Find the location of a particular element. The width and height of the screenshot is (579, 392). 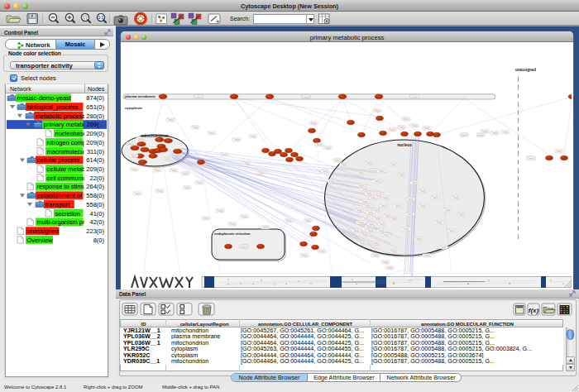

svg-text: nucleus is located at coordinates (404, 146).